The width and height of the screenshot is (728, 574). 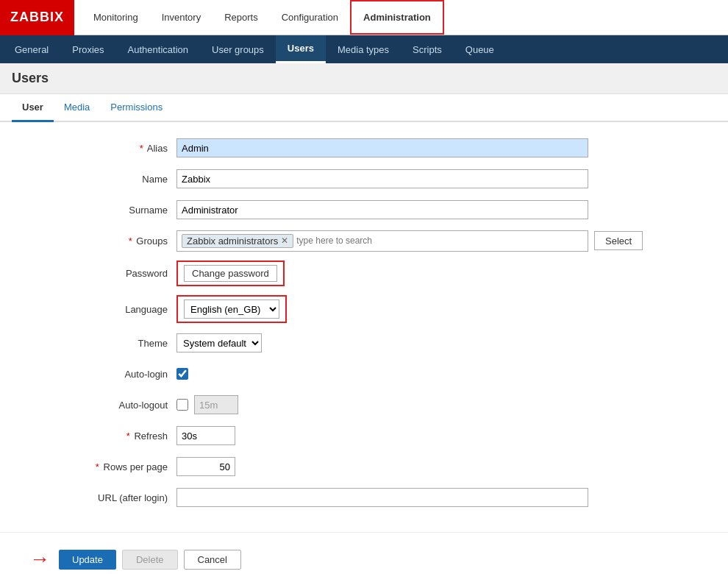 What do you see at coordinates (364, 241) in the screenshot?
I see `groups-row: * Groups Zabbix administrators ✕ Select` at bounding box center [364, 241].